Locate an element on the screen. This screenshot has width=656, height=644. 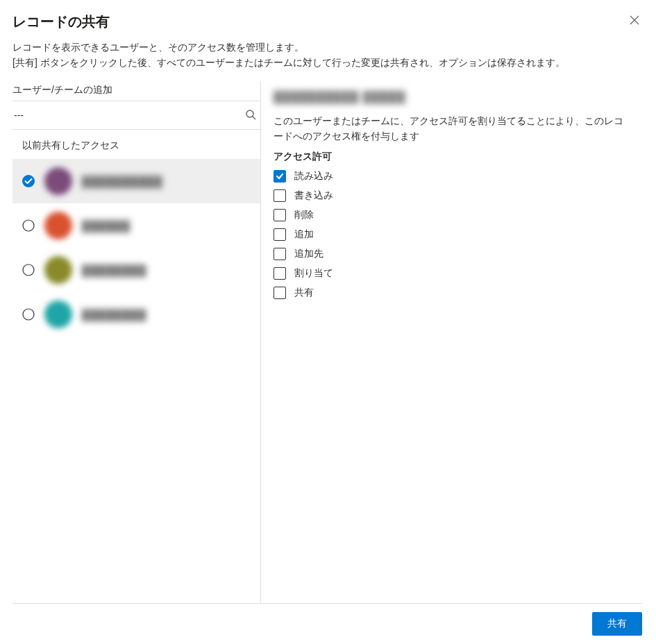
permission-read: 読み込み is located at coordinates (453, 176).